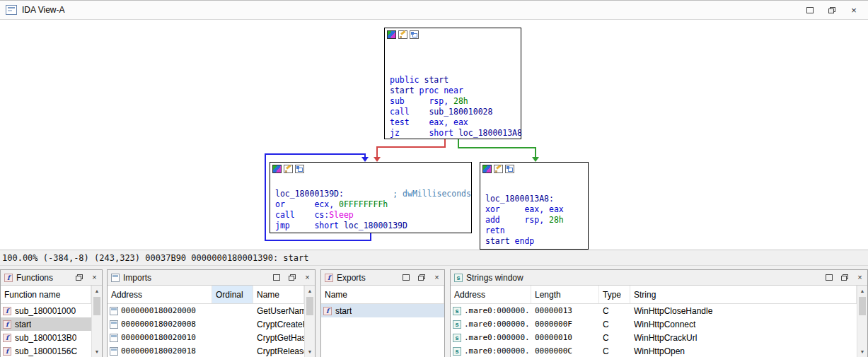 The width and height of the screenshot is (868, 357). What do you see at coordinates (654, 311) in the screenshot?
I see `string-row: s.mare0:000000...00000013CWinHttpCloseHa…` at bounding box center [654, 311].